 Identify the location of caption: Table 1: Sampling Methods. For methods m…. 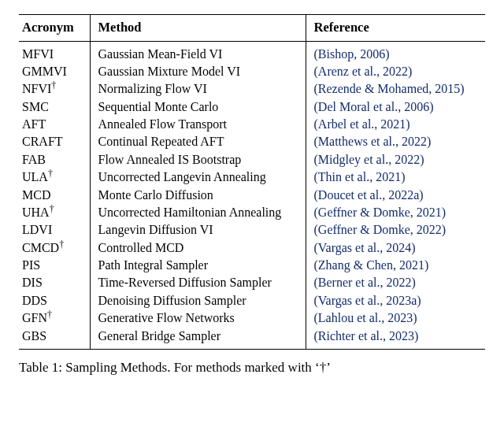
(252, 364).